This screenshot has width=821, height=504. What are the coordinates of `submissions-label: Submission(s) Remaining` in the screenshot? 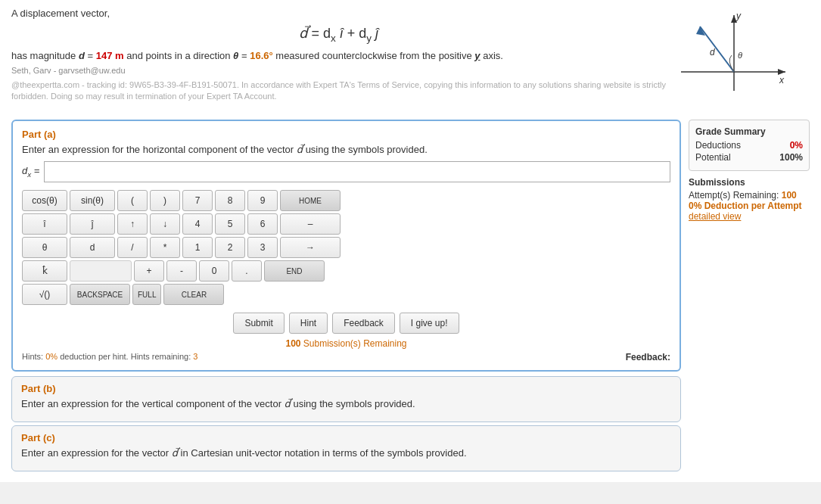 It's located at (356, 344).